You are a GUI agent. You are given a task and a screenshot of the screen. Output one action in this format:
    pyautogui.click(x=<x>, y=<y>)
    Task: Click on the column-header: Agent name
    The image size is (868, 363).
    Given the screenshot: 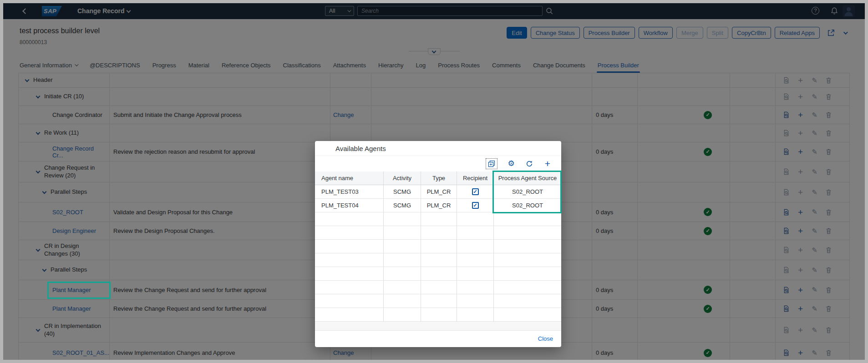 What is the action you would take?
    pyautogui.click(x=350, y=178)
    